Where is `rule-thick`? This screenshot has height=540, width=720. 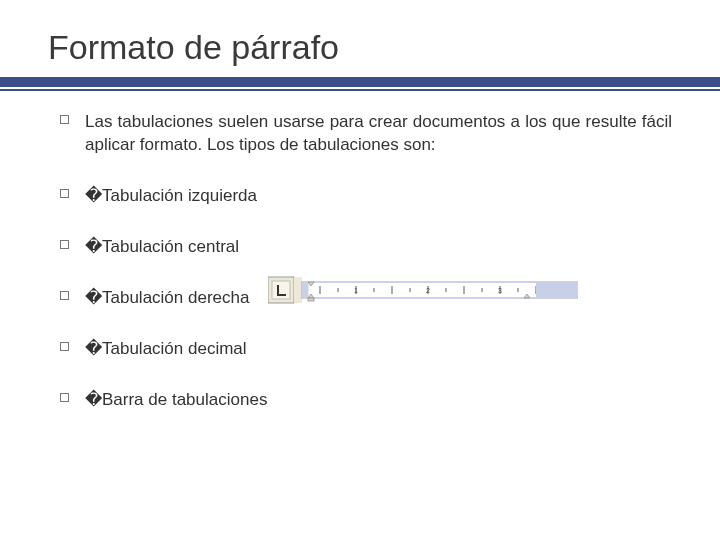 rule-thick is located at coordinates (360, 82).